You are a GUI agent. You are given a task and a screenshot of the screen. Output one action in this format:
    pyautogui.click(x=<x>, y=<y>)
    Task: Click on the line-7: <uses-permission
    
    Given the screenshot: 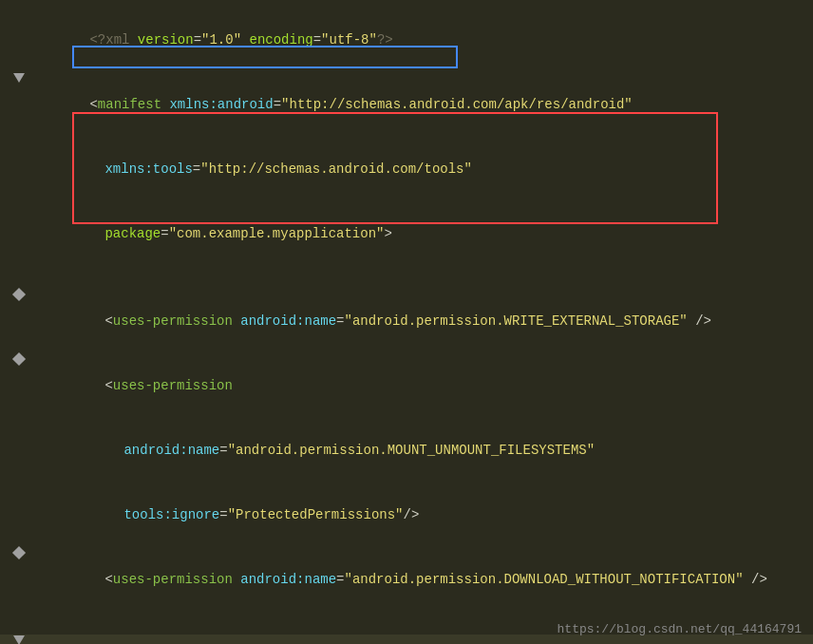 What is the action you would take?
    pyautogui.click(x=406, y=386)
    